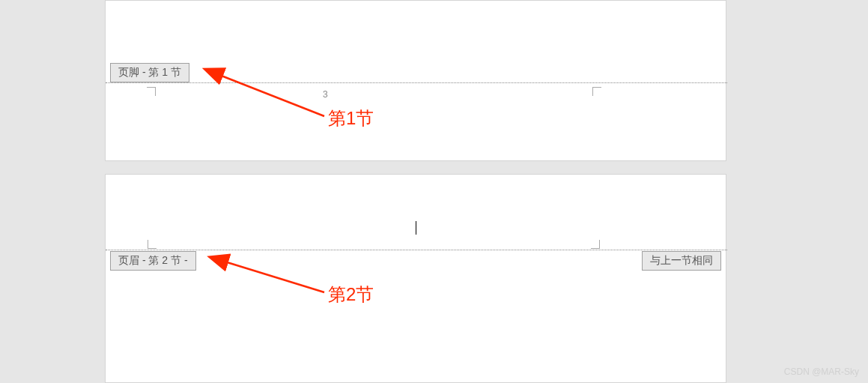 The width and height of the screenshot is (868, 383). I want to click on watermark: CSDN @MAR-Sky, so click(822, 372).